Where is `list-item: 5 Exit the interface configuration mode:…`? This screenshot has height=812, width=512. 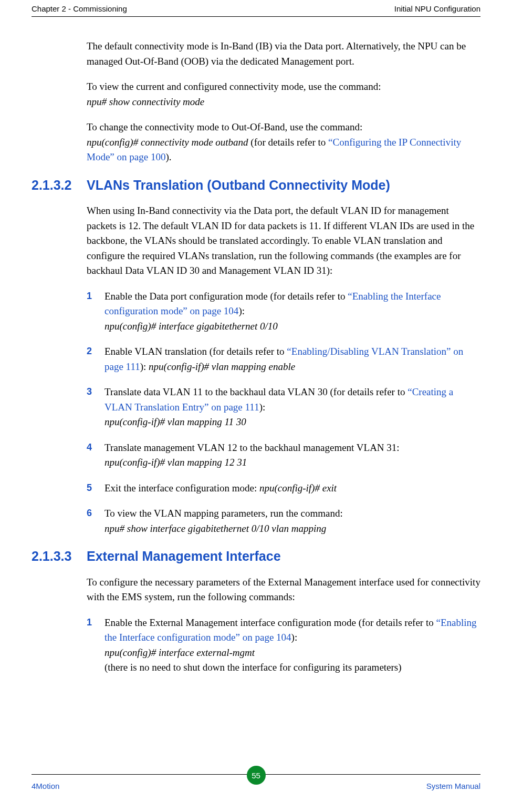
list-item: 5 Exit the interface configuration mode:… is located at coordinates (284, 489).